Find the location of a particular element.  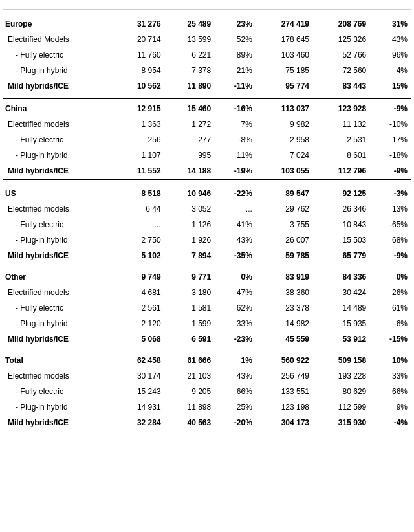

table-cell: 15 460 is located at coordinates (190, 107).